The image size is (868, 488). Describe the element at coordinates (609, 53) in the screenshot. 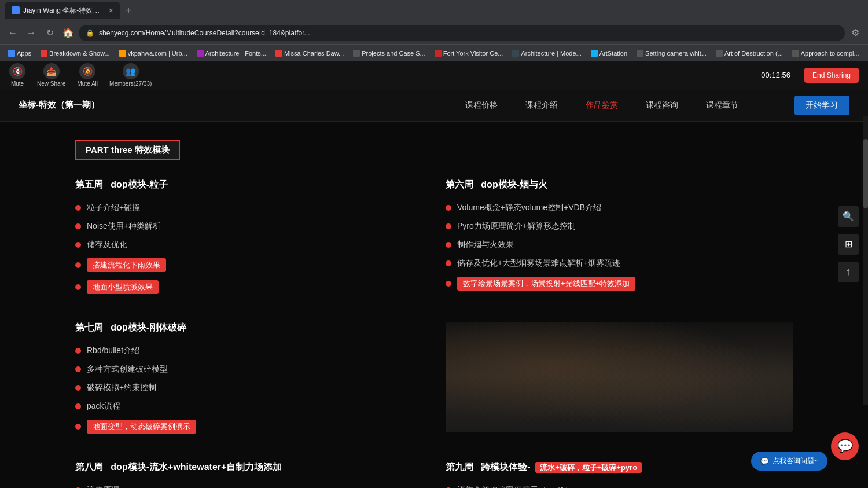

I see `bookmark-artstation: ArtStation` at that location.